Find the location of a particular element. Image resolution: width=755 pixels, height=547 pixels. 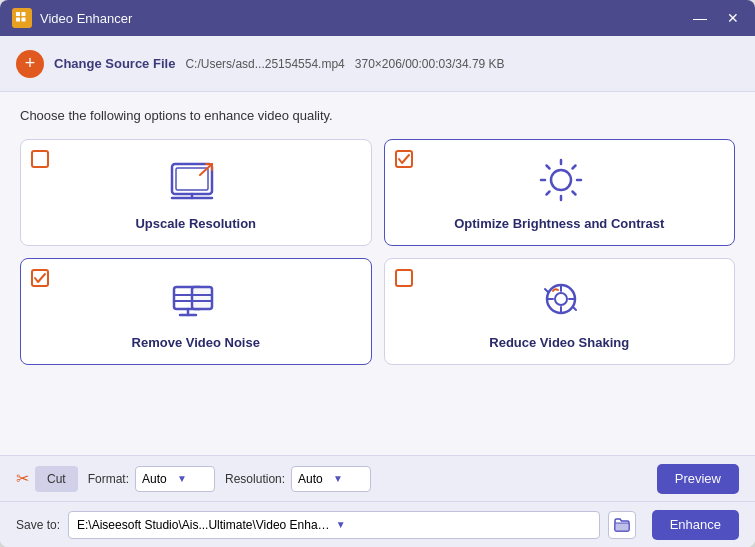

app-icon is located at coordinates (22, 18).